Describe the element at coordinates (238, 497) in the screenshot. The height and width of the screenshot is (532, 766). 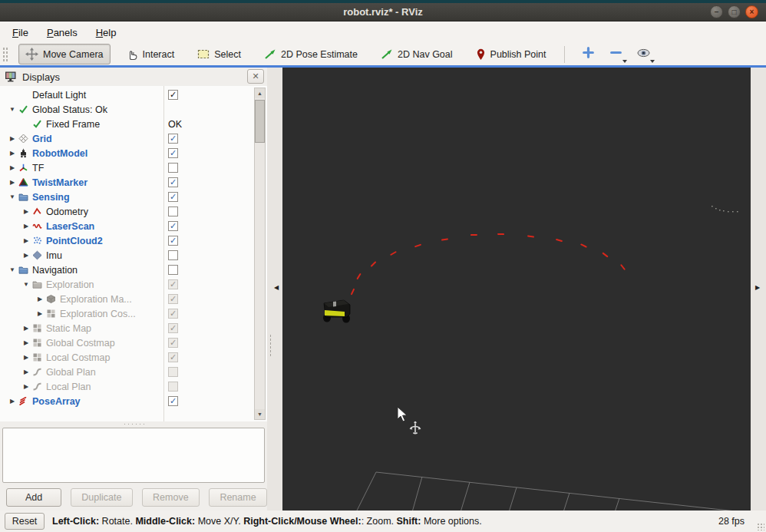
I see `rename-button: Rename` at that location.